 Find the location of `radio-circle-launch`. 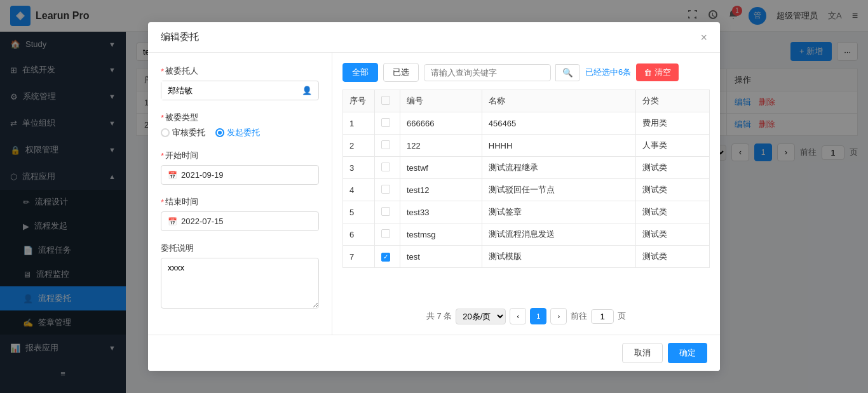

radio-circle-launch is located at coordinates (220, 133).